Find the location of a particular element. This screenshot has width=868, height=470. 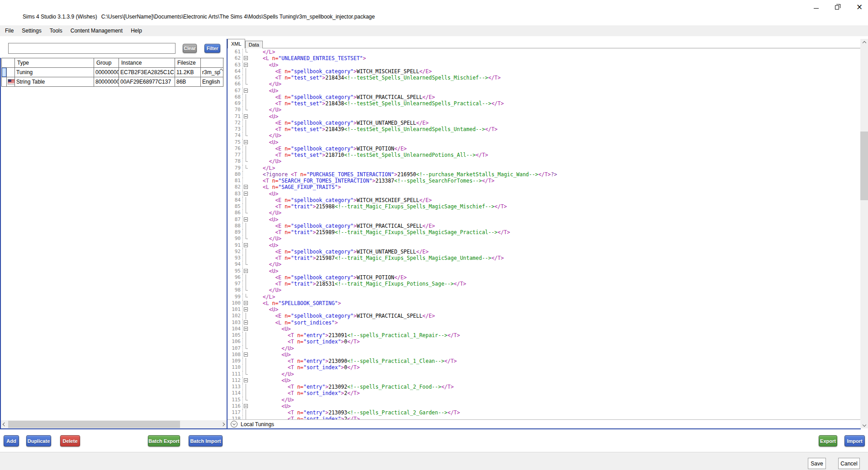

horizontal-scrollbar-thumb is located at coordinates (94, 424).